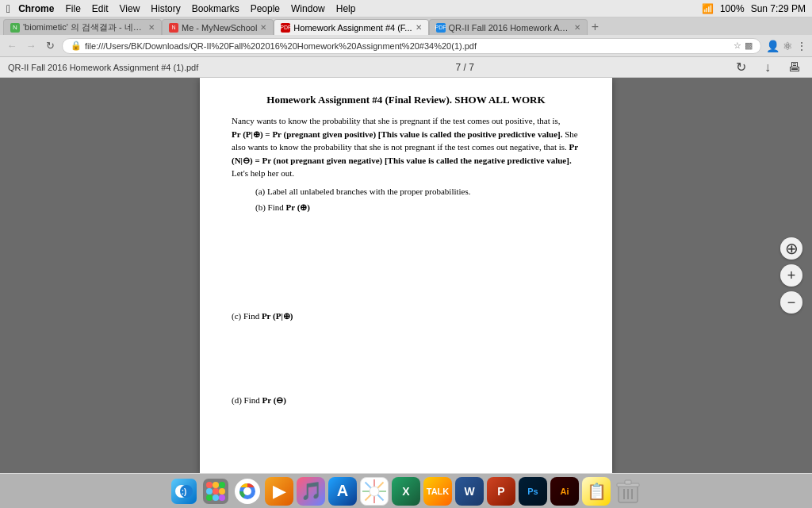  I want to click on tab-close-4: ✕, so click(577, 27).